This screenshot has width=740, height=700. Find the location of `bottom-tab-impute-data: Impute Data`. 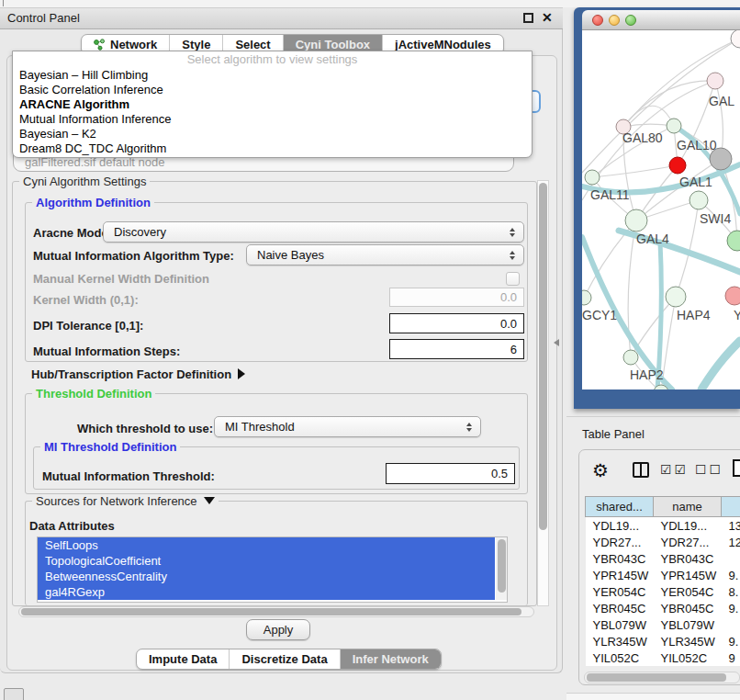

bottom-tab-impute-data: Impute Data is located at coordinates (183, 660).